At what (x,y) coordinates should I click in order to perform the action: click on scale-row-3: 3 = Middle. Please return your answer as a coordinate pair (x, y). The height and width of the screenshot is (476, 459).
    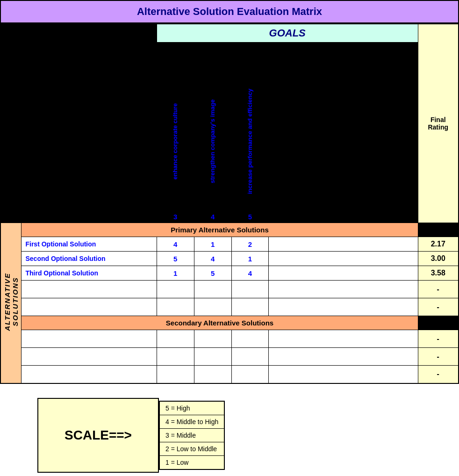
    Looking at the image, I should click on (192, 435).